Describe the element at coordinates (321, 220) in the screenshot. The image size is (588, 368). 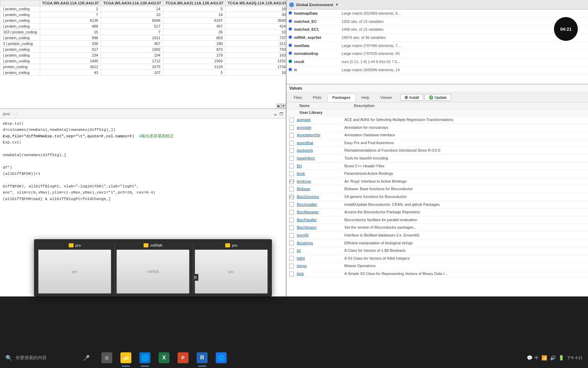
I see `pkg-name: BiocParallel` at that location.